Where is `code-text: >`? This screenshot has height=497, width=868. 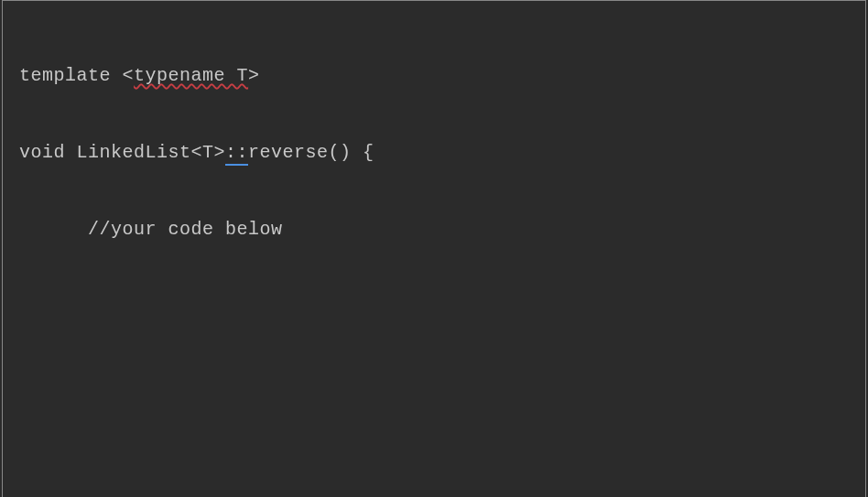
code-text: > is located at coordinates (255, 75).